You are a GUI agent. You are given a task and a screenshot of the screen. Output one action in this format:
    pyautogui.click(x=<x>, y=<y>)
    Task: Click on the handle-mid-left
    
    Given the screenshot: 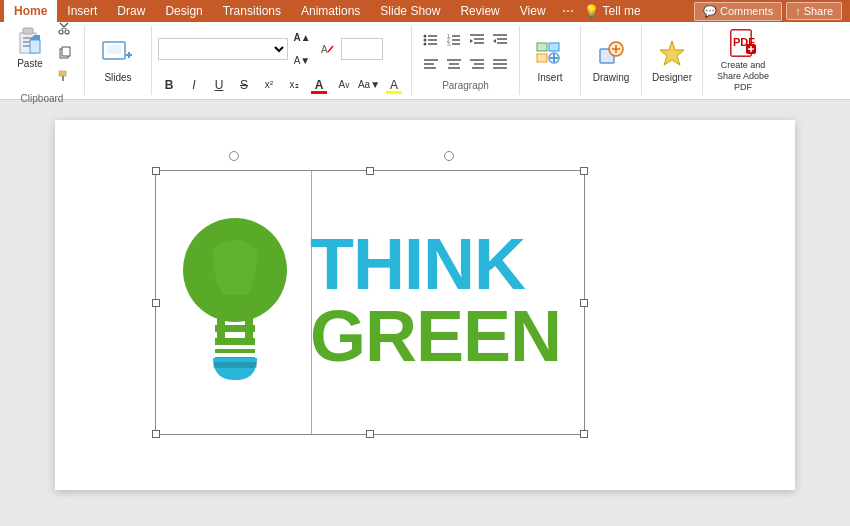 What is the action you would take?
    pyautogui.click(x=156, y=303)
    